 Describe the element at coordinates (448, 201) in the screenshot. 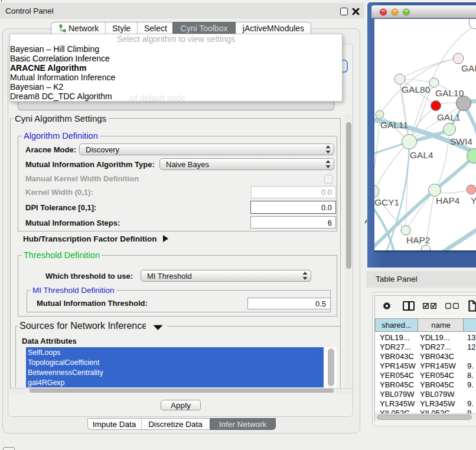

I see `svg-text: HAP4` at that location.